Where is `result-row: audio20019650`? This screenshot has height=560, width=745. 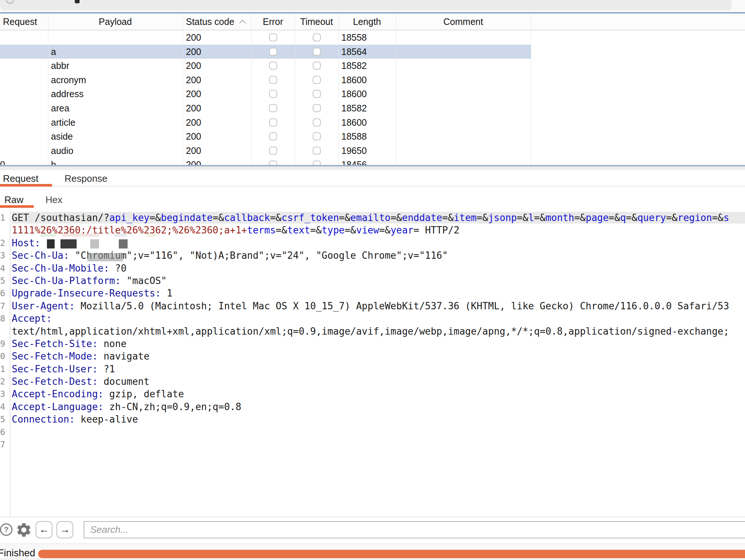
result-row: audio20019650 is located at coordinates (265, 151).